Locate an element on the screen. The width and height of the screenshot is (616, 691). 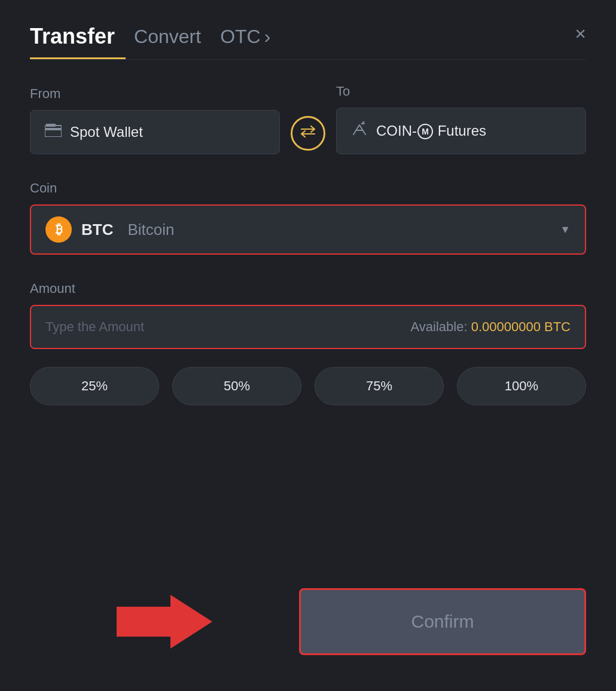
coin-selector: ₿ BTC Bitcoin ▼ is located at coordinates (308, 230).